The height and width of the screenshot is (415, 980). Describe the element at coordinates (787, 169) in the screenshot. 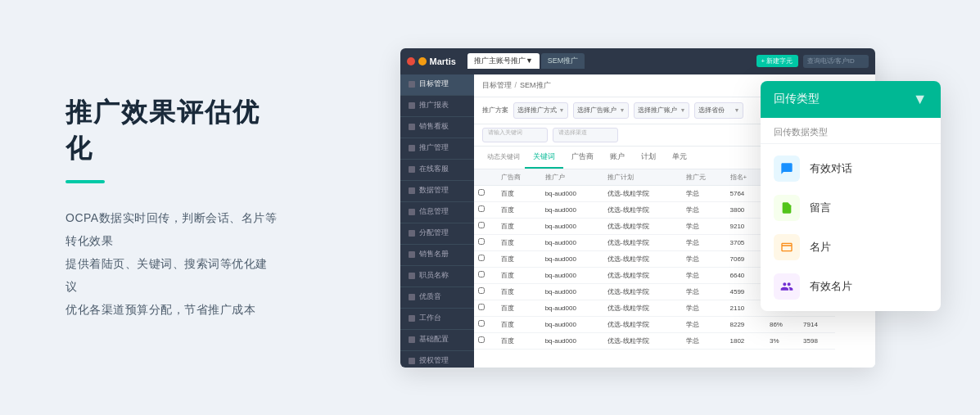

I see `chat-icon` at that location.